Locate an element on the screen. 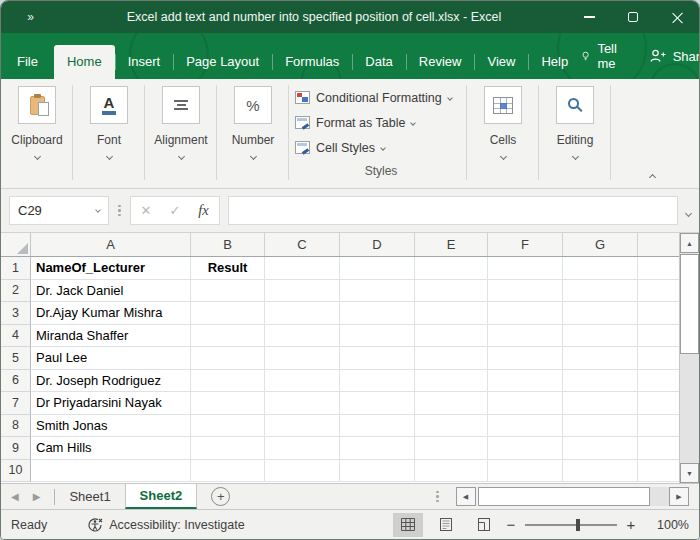 The image size is (700, 540). cell-F5 is located at coordinates (526, 358).